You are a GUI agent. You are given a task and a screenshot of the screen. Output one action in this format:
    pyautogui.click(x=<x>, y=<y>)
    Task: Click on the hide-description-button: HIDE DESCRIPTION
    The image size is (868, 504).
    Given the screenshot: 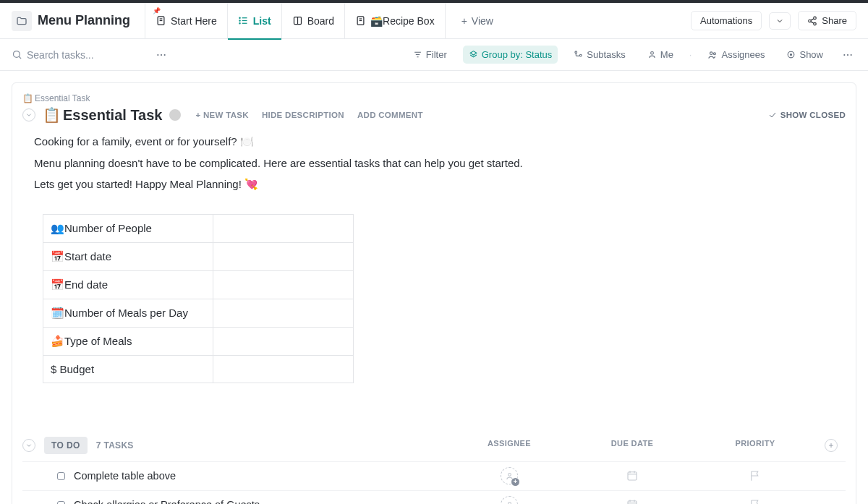 What is the action you would take?
    pyautogui.click(x=303, y=115)
    